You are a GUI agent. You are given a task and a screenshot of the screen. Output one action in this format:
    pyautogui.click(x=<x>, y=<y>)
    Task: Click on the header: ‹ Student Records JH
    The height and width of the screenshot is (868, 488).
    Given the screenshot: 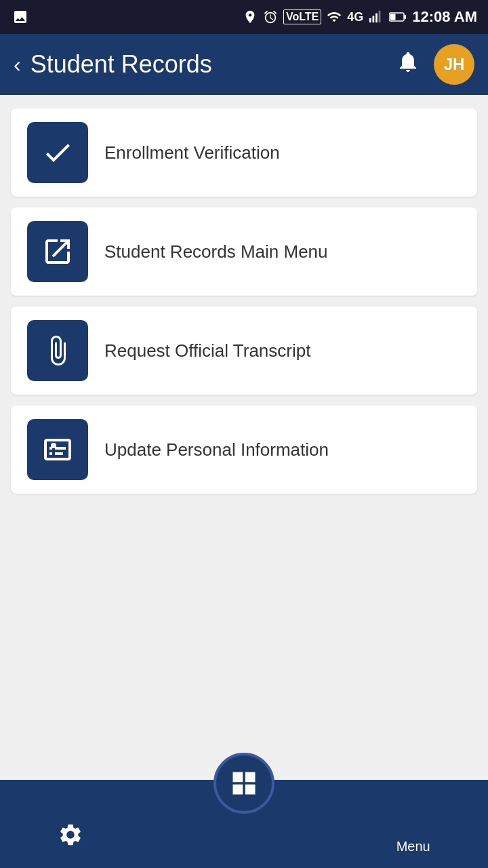 What is the action you would take?
    pyautogui.click(x=244, y=64)
    